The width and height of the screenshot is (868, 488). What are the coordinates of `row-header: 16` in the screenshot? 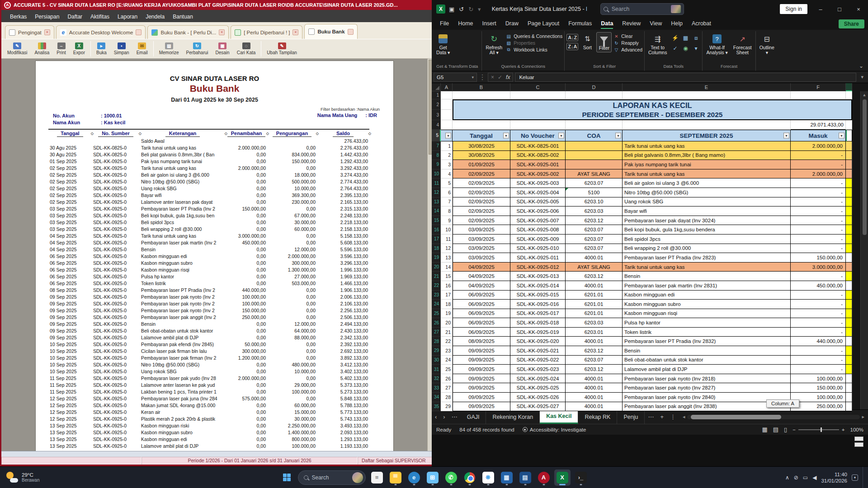 It's located at (436, 230).